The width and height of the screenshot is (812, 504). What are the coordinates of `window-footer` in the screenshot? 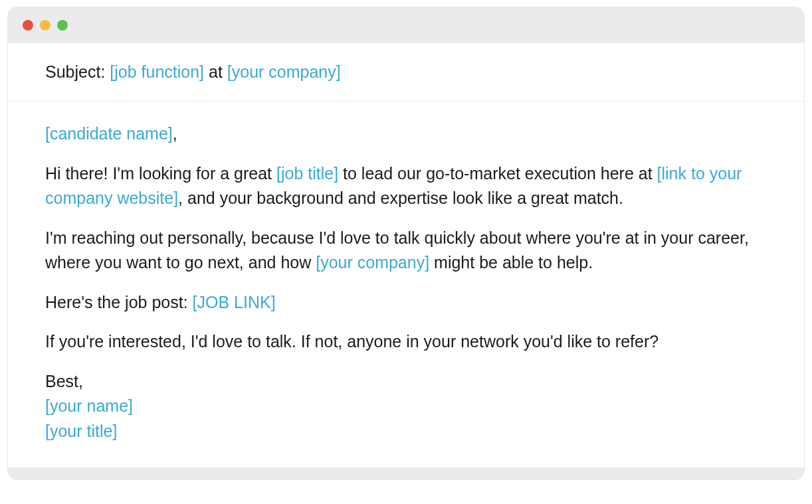 It's located at (406, 473).